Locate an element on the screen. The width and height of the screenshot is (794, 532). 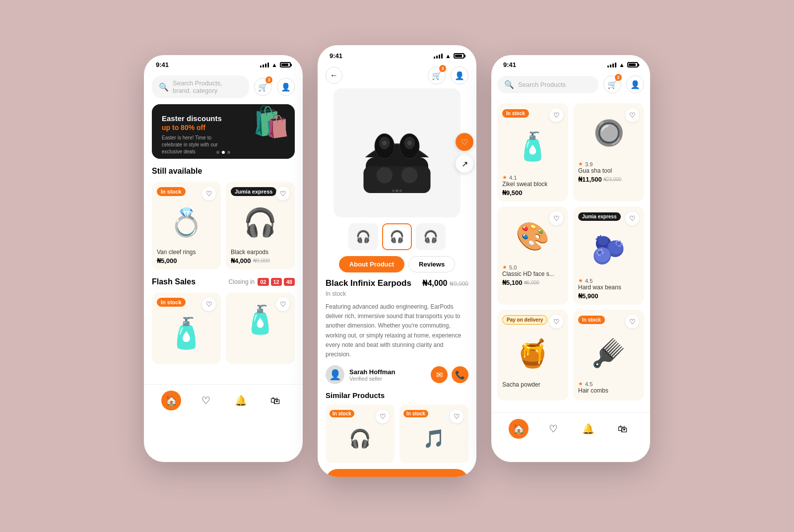
grid-wishlist-gua: ♡ is located at coordinates (632, 115).